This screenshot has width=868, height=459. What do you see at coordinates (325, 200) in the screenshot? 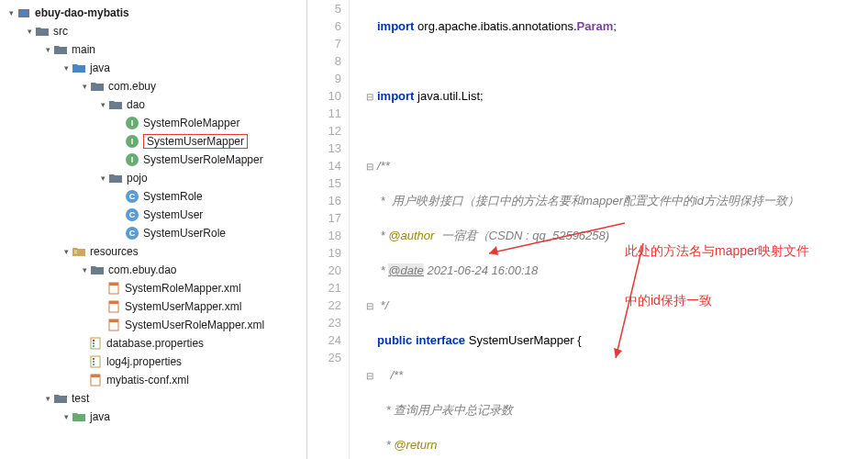
I see `line-number: 16` at bounding box center [325, 200].